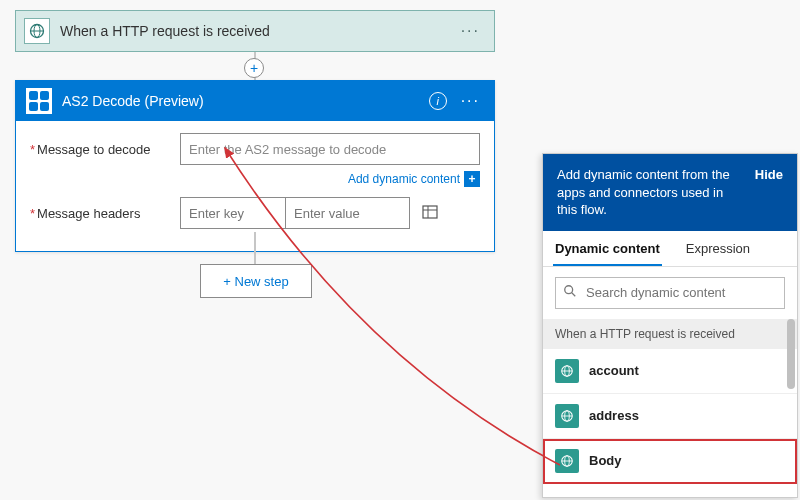  I want to click on scrollbar, so click(791, 408).